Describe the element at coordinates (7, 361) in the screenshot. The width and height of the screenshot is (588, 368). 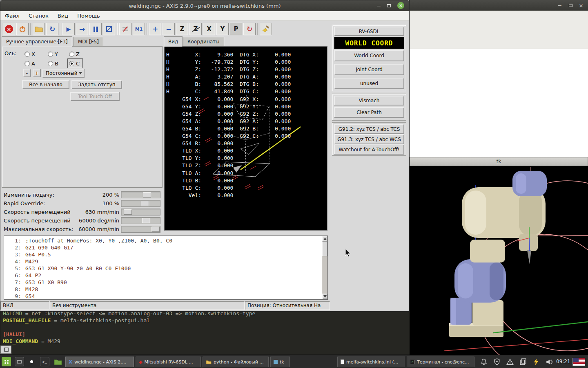
I see `menu-launcher-icon` at that location.